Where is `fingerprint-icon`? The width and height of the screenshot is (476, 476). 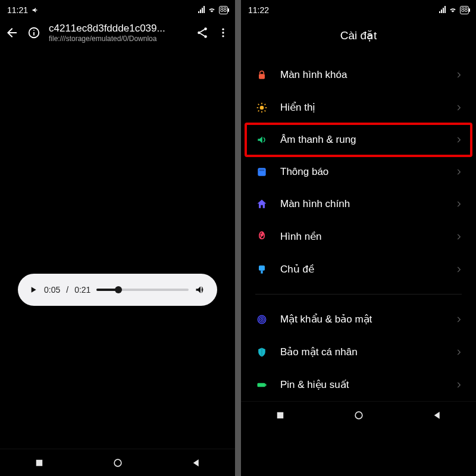
fingerprint-icon is located at coordinates (262, 320).